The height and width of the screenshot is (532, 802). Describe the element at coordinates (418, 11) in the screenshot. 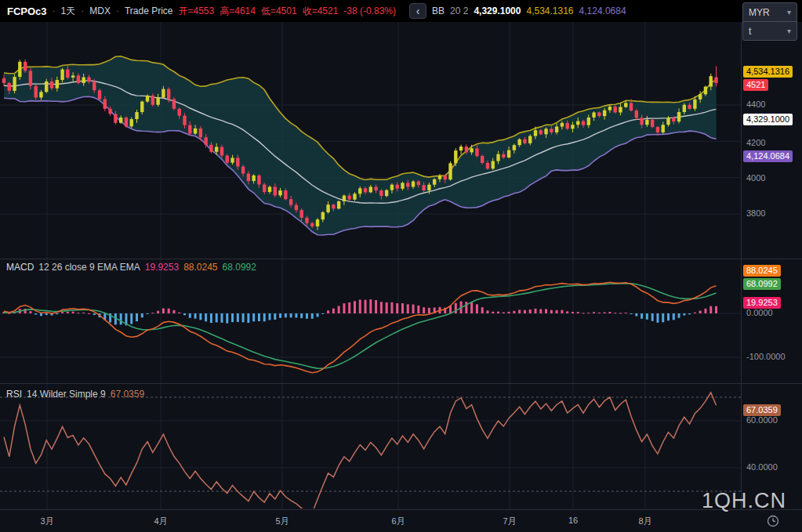

I see `back-button: ‹` at that location.